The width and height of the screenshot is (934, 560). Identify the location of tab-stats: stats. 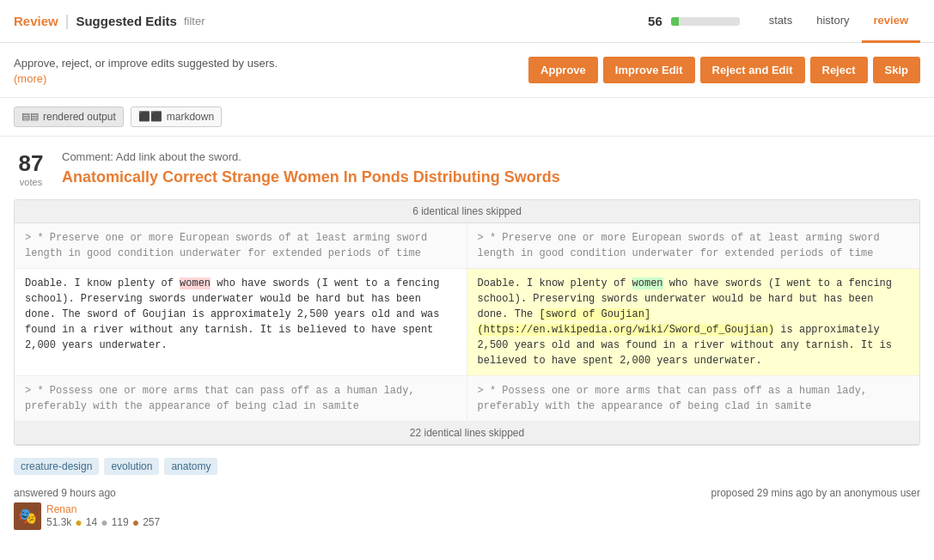
(780, 21).